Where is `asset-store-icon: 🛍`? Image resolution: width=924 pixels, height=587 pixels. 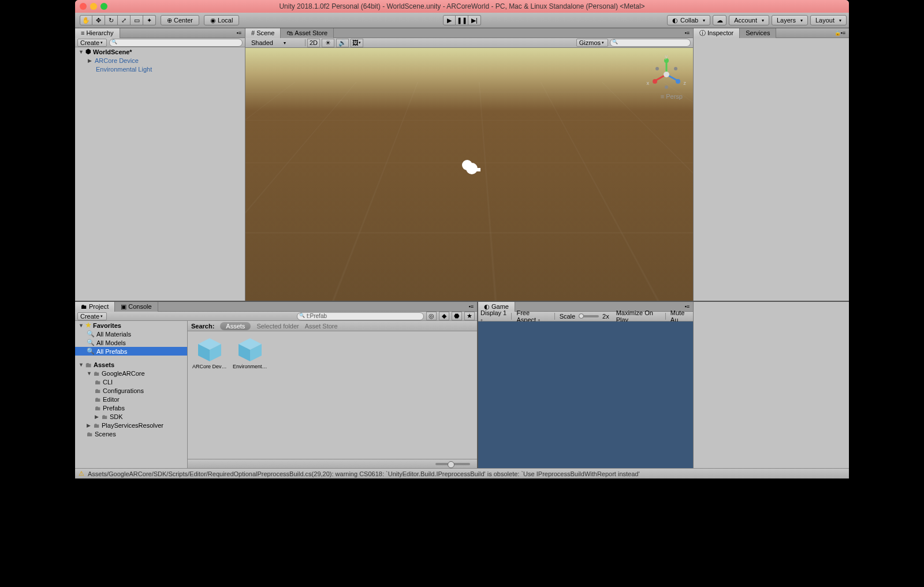
asset-store-icon: 🛍 is located at coordinates (290, 33).